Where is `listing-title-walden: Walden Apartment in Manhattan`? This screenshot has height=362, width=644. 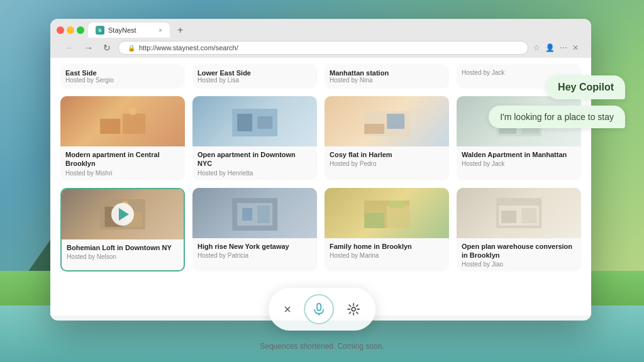 listing-title-walden: Walden Apartment in Manhattan is located at coordinates (519, 155).